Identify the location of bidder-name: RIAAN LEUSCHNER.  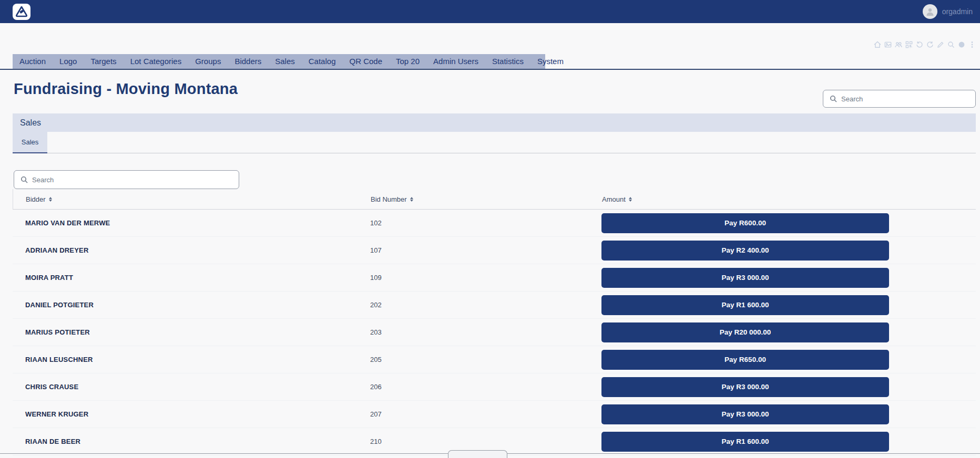
(191, 359).